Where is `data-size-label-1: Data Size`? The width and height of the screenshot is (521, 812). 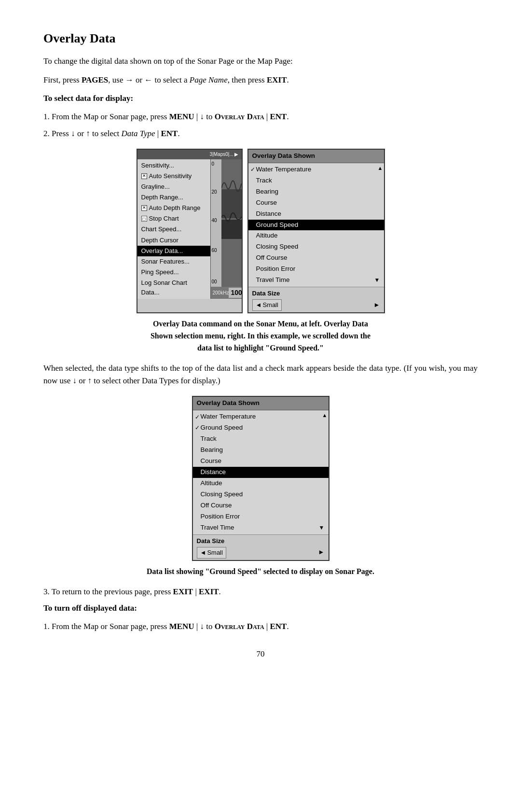 data-size-label-1: Data Size is located at coordinates (316, 294).